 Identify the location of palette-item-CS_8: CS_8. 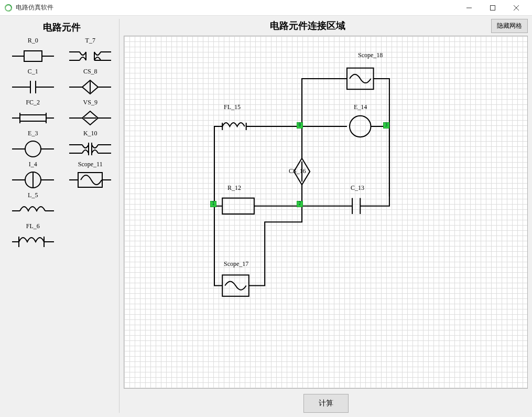
(91, 83).